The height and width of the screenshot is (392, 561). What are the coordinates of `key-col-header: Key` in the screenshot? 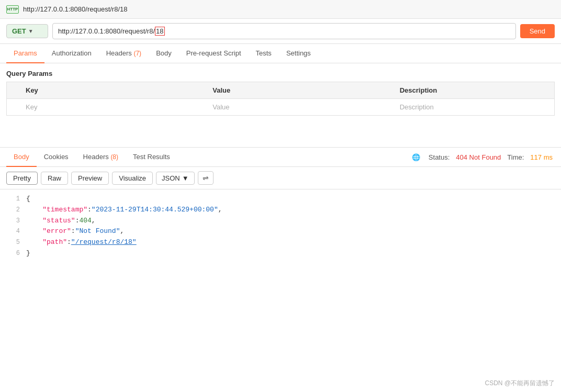 It's located at (113, 91).